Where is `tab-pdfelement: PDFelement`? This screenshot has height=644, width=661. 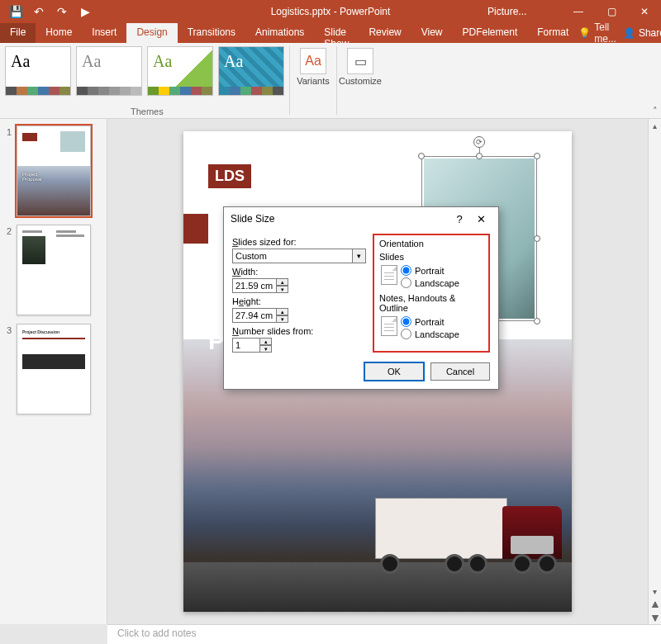
tab-pdfelement: PDFelement is located at coordinates (491, 33).